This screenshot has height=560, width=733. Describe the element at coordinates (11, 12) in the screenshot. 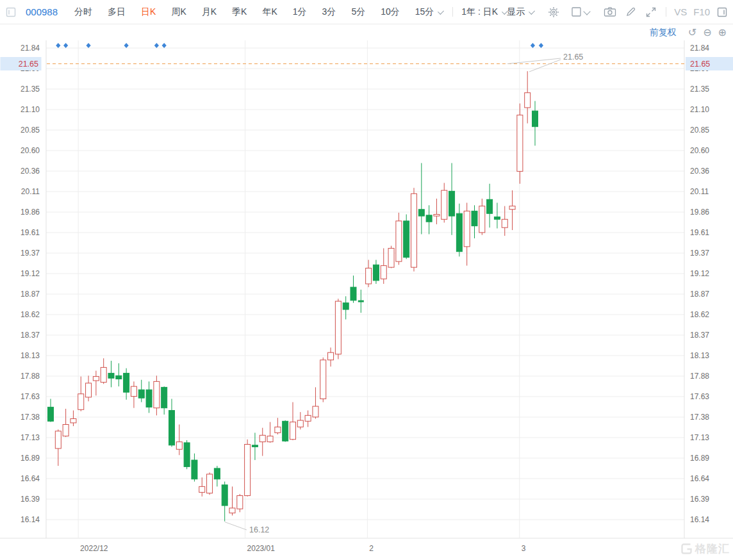

I see `panel-left-icon` at that location.